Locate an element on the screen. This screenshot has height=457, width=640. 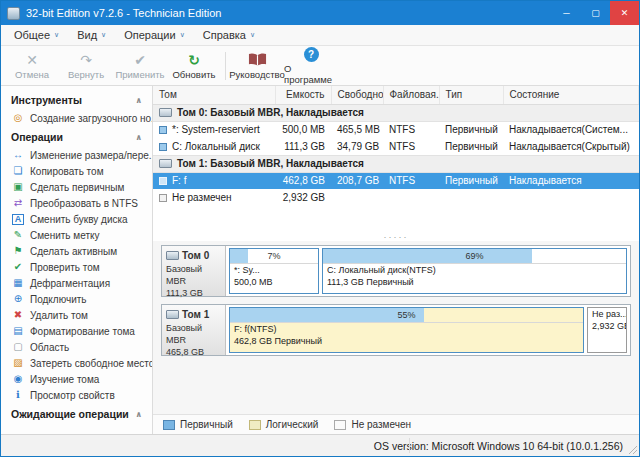
sidebar-item-format-volume: ▤ Форматирование тома is located at coordinates (76, 331).